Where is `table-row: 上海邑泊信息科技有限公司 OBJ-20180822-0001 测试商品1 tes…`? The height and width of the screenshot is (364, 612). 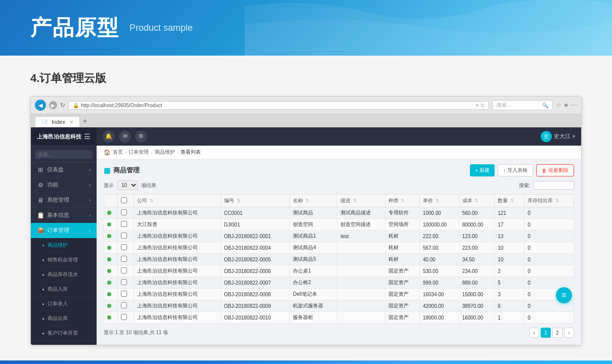
table-row: 上海邑泊信息科技有限公司 OBJ-20180822-0001 测试商品1 tes… is located at coordinates (339, 237).